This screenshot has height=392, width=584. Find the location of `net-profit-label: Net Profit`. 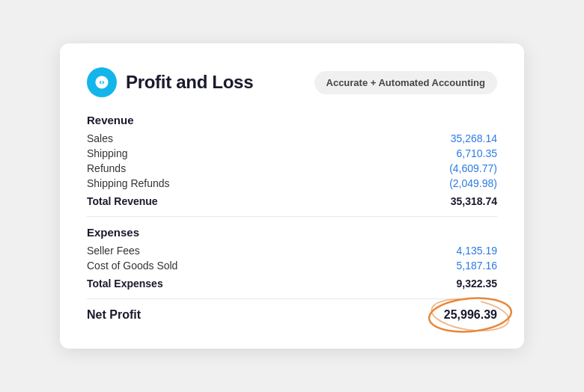

net-profit-label: Net Profit is located at coordinates (114, 315).